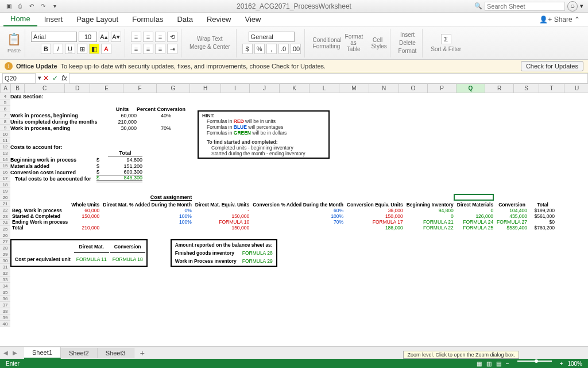  What do you see at coordinates (58, 49) in the screenshot?
I see `italic-button: I` at bounding box center [58, 49].